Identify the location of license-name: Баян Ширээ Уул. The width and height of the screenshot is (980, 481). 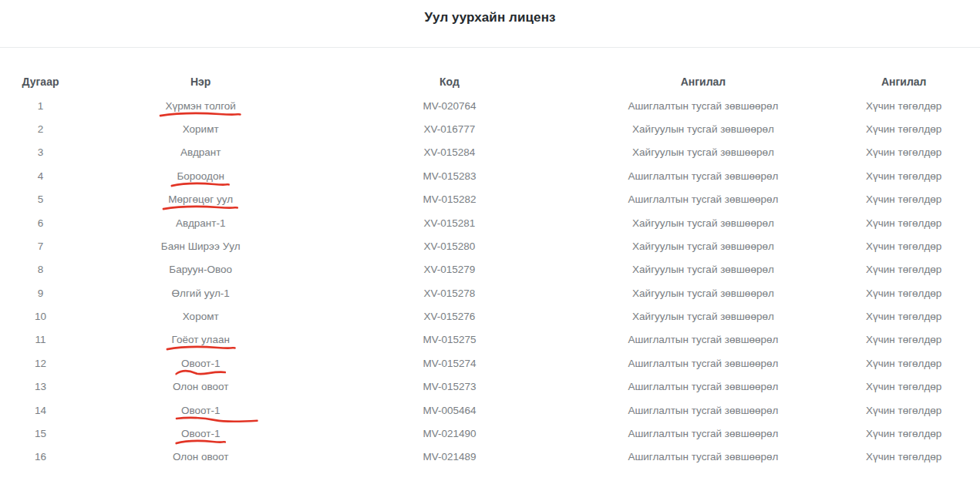
(200, 247).